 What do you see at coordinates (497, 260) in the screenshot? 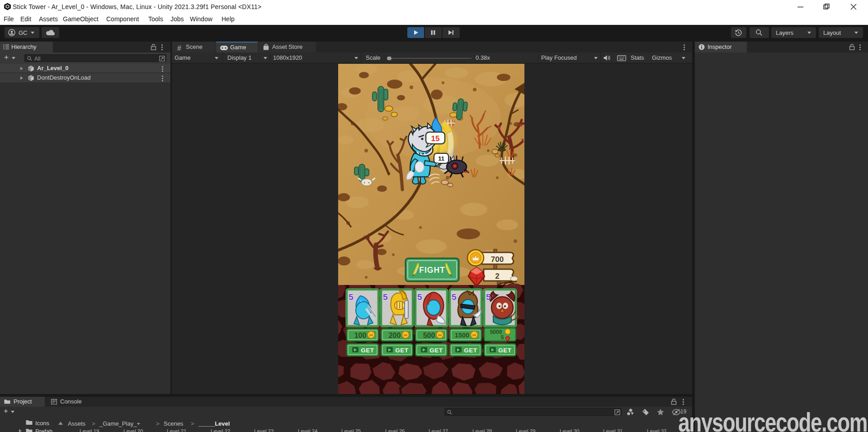
I see `svg-text: 700` at bounding box center [497, 260].